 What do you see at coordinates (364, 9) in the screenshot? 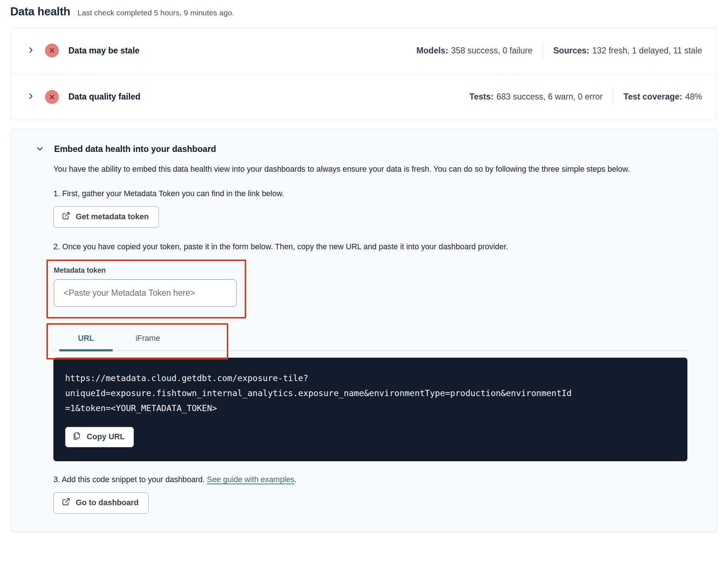
I see `page-header: Data health Last check completed 5 hours…` at bounding box center [364, 9].